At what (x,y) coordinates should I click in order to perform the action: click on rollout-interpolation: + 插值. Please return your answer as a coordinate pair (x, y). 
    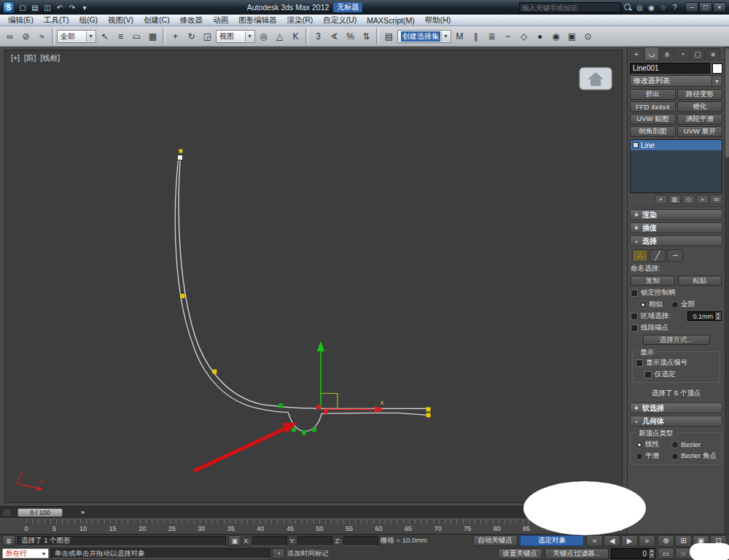
    Looking at the image, I should click on (677, 228).